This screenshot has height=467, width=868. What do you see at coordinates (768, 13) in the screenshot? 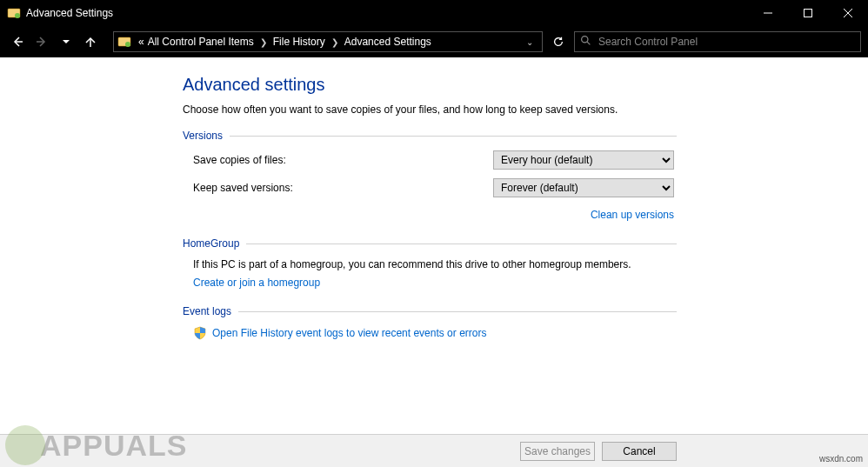
I see `minimize-button` at bounding box center [768, 13].